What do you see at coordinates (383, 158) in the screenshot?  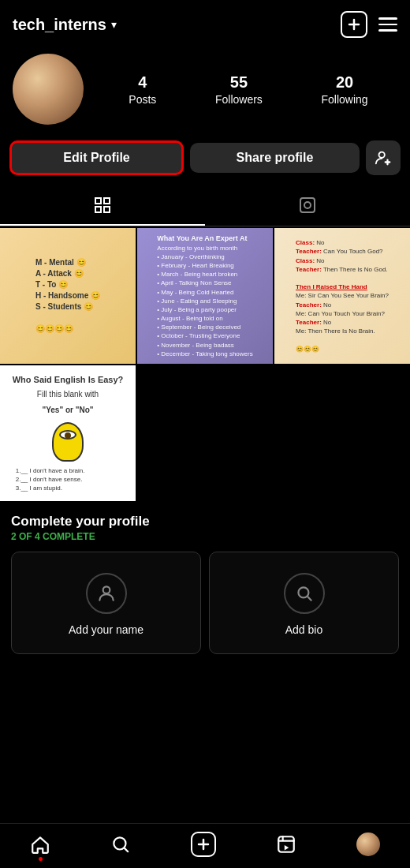 I see `add-user-button` at bounding box center [383, 158].